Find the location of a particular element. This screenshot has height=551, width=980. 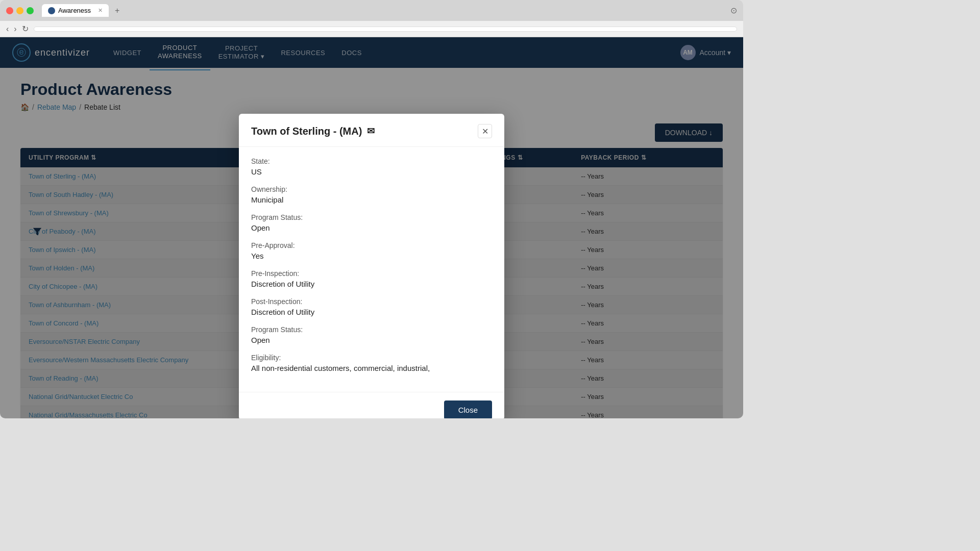

modal-field-label-5: Post-Inspection: is located at coordinates (372, 302).